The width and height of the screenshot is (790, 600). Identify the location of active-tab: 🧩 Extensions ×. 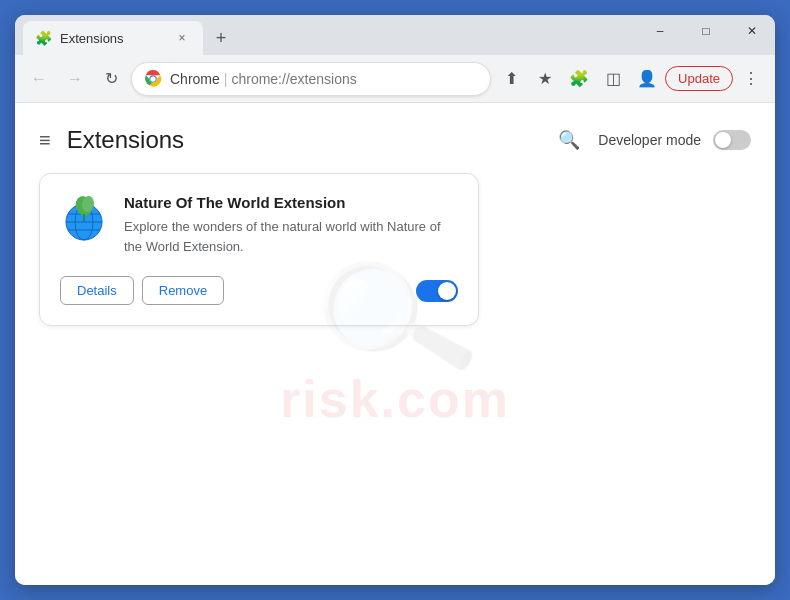
(113, 38).